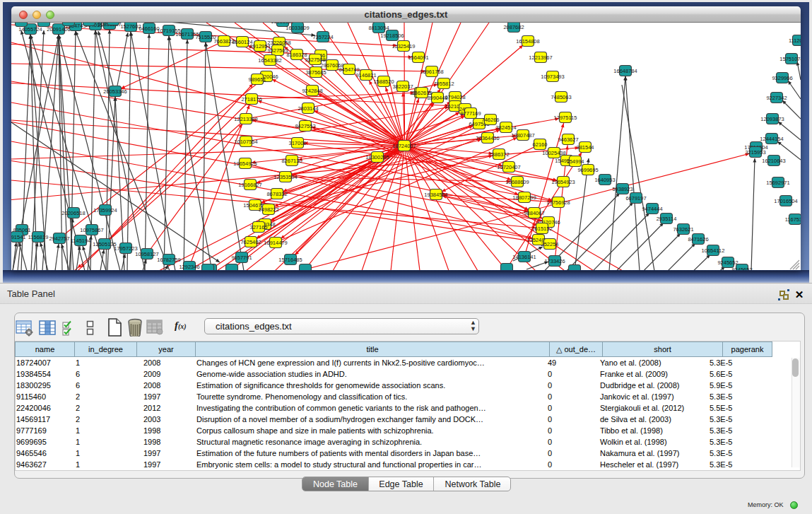 This screenshot has height=514, width=812. Describe the element at coordinates (667, 219) in the screenshot. I see `svg-text: 2935114` at that location.